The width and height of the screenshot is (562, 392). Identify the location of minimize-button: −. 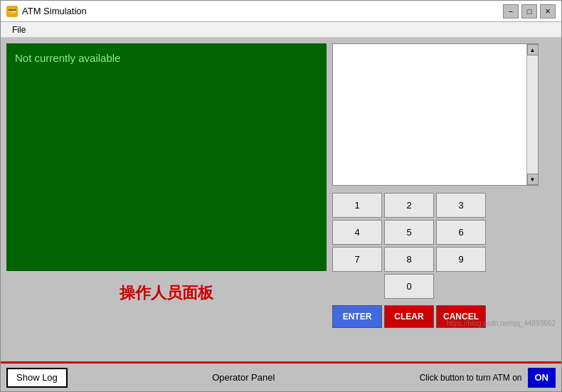
(511, 11).